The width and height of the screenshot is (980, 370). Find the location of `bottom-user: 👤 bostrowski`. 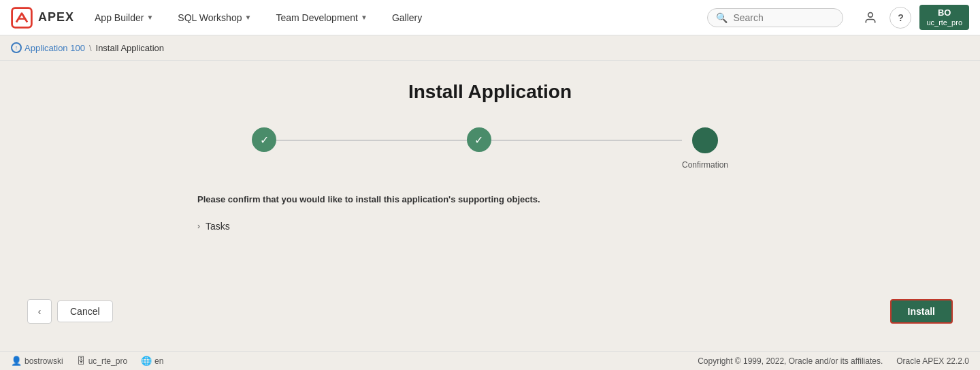

bottom-user: 👤 bostrowski is located at coordinates (37, 361).